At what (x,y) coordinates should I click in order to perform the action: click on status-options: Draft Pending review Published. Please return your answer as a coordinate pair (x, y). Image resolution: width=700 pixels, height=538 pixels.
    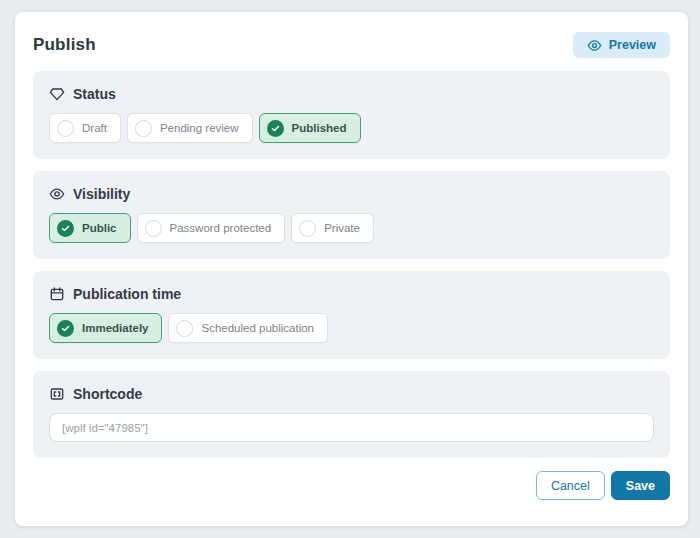
    Looking at the image, I should click on (352, 128).